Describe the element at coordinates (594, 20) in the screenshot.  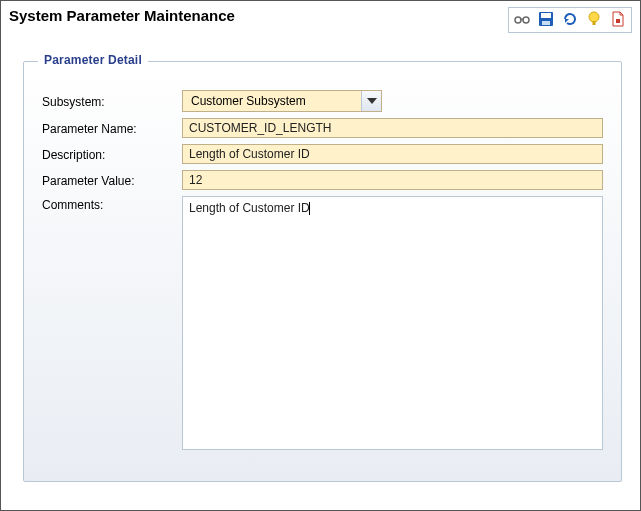
I see `help-icon` at that location.